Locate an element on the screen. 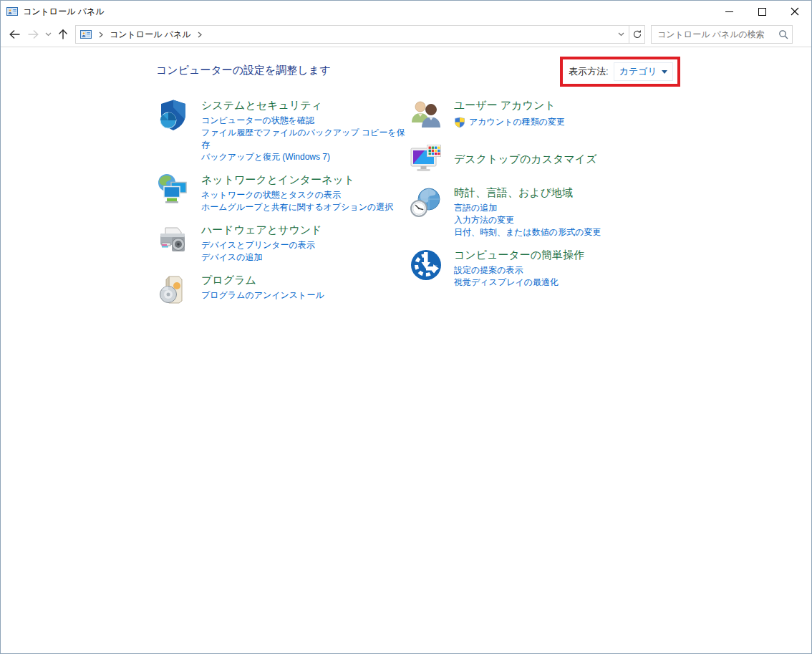  close-icon is located at coordinates (795, 11).